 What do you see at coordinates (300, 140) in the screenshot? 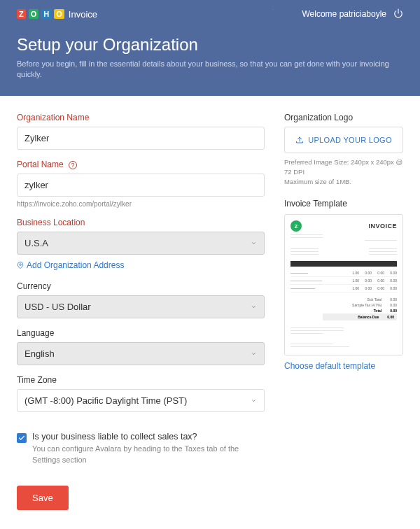
I see `upload-icon` at bounding box center [300, 140].